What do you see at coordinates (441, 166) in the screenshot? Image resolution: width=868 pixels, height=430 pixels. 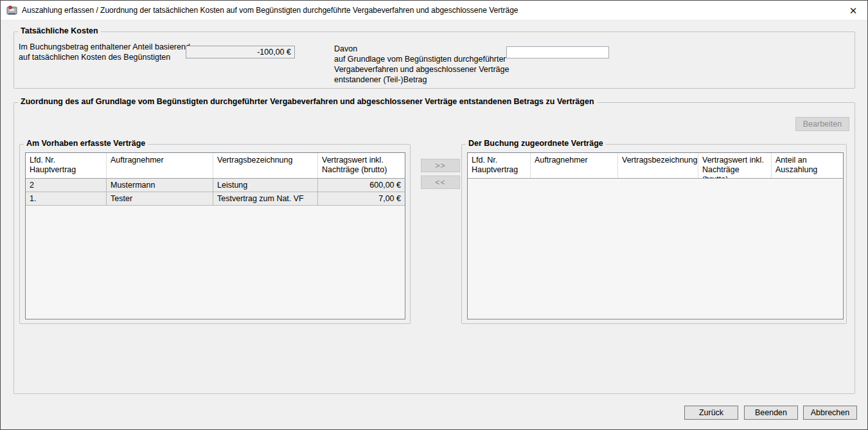 I see `move-right-button: >>` at bounding box center [441, 166].